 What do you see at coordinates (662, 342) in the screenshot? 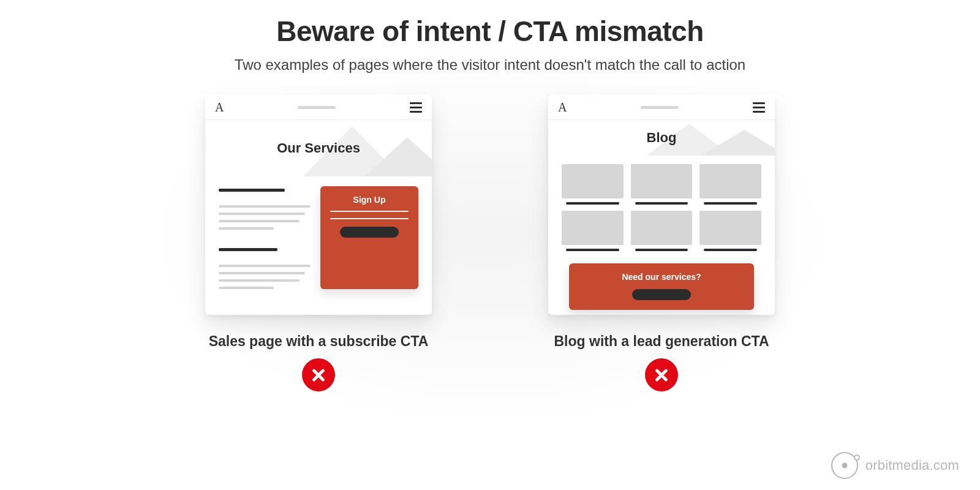
I see `example-caption: Blog with a lead generation CTA` at bounding box center [662, 342].